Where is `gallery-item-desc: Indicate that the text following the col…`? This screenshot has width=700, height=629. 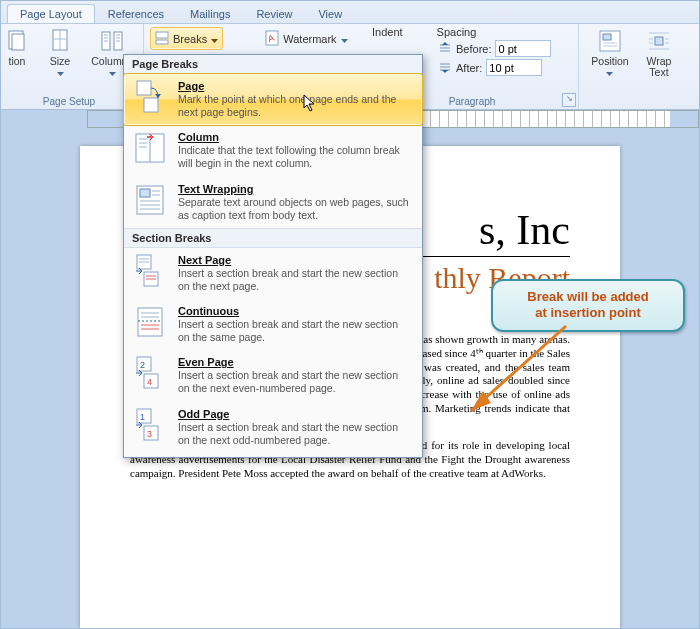 gallery-item-desc: Indicate that the text following the col… is located at coordinates (295, 157).